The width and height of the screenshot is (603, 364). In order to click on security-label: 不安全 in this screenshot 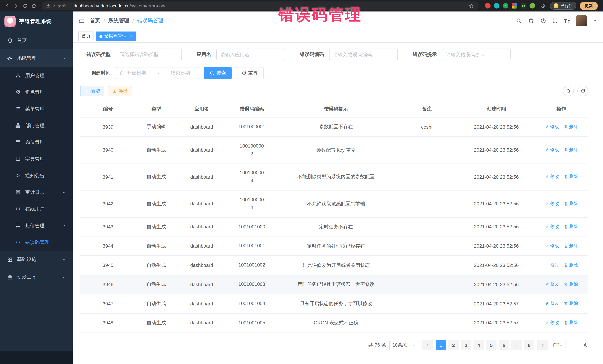, I will do `click(59, 6)`.